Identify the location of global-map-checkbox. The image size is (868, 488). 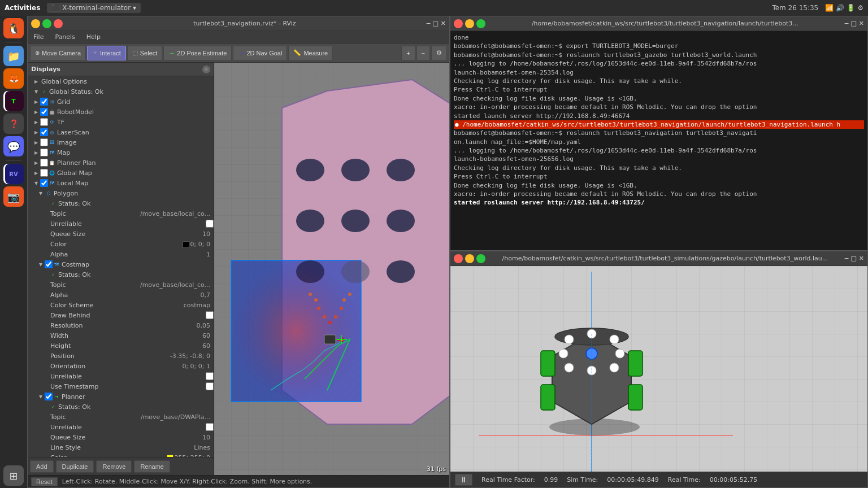
(44, 173).